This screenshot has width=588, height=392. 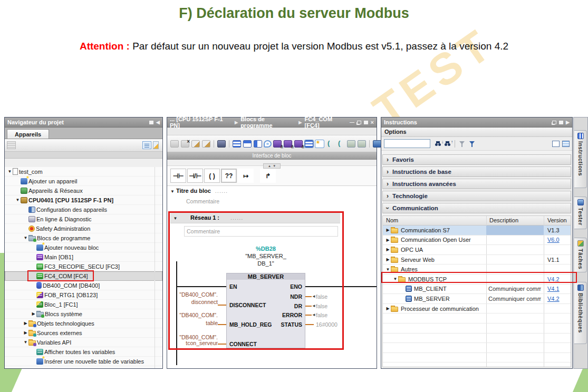 I want to click on details-view-icon, so click(x=147, y=145).